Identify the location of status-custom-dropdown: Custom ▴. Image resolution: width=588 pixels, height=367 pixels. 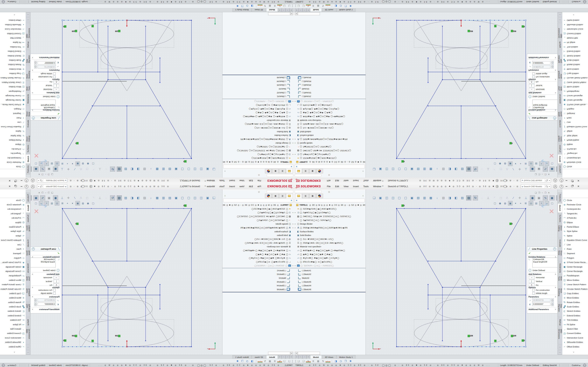
(576, 365).